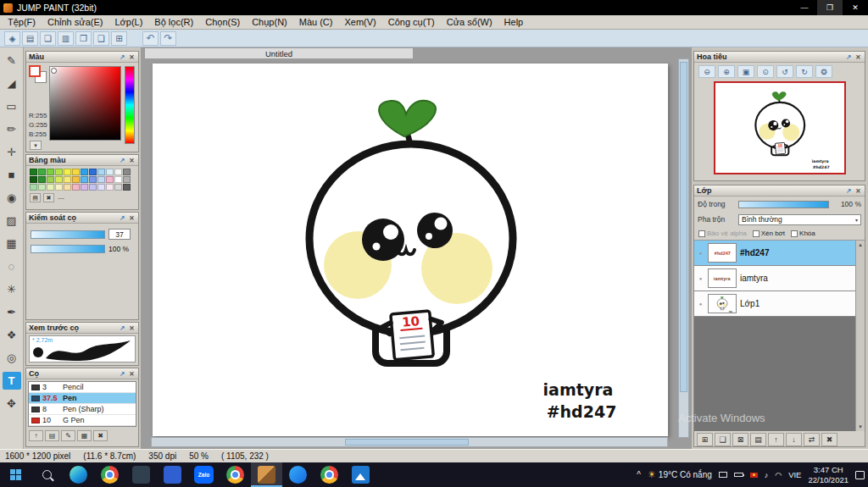 The width and height of the screenshot is (868, 487). Describe the element at coordinates (705, 440) in the screenshot. I see `add-layer-icon: ⊞` at that location.